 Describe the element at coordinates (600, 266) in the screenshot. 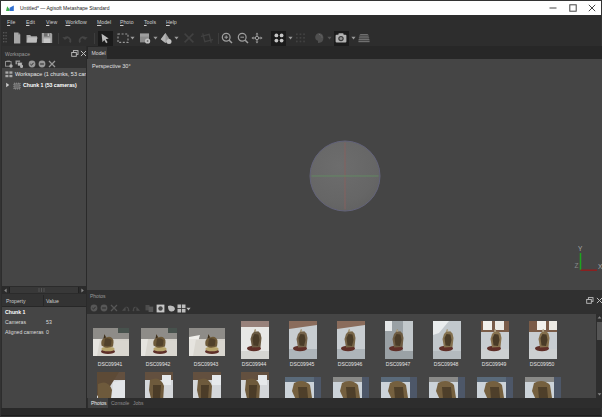

I see `svg-text: X` at that location.